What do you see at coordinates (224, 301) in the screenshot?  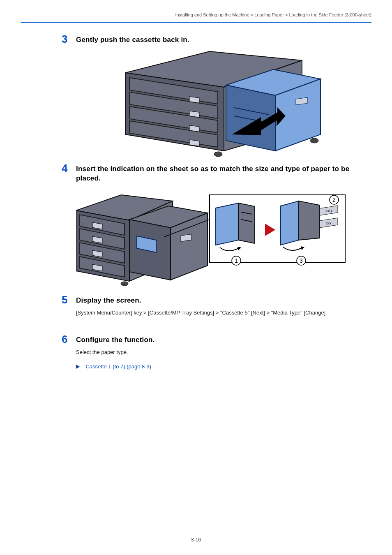 I see `step-title-5: Display the screen.` at bounding box center [224, 301].